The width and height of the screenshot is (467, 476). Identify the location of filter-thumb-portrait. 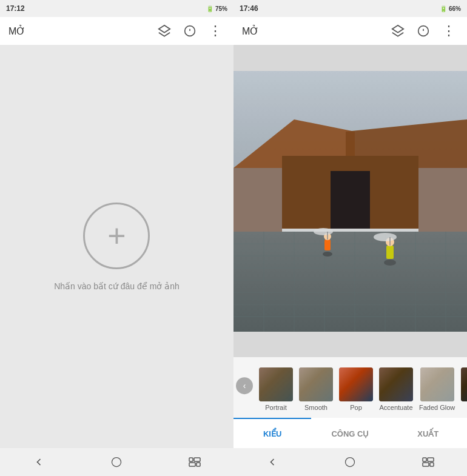
(276, 384).